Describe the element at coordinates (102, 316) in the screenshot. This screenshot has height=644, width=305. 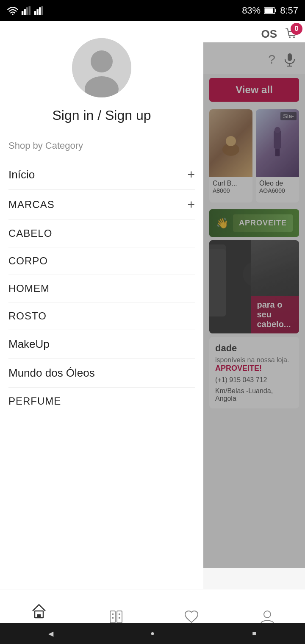
I see `menu-item-rosto: ROSTO` at that location.